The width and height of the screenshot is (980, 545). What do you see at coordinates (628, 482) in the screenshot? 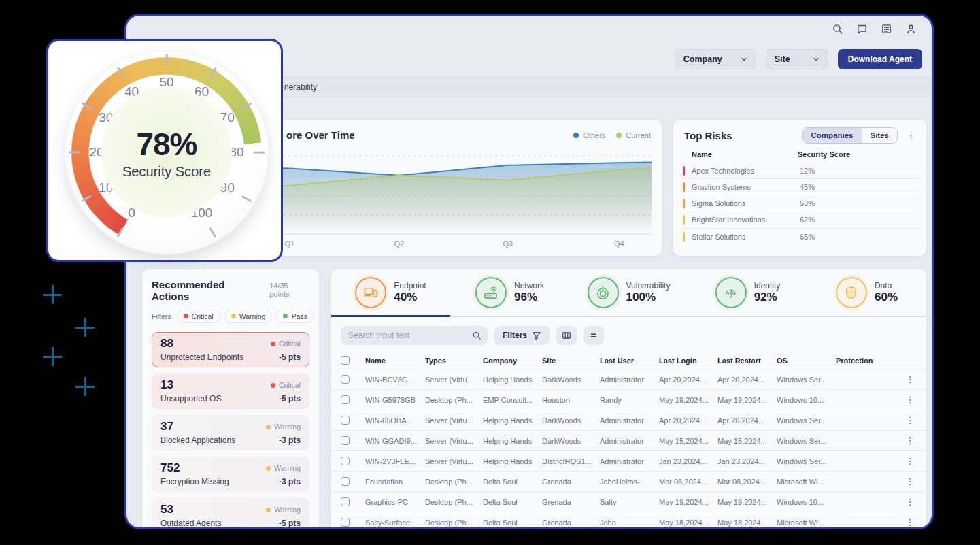
I see `table-row: FoundationDesktop (Ph...Delta SoulGrenad…` at bounding box center [628, 482].